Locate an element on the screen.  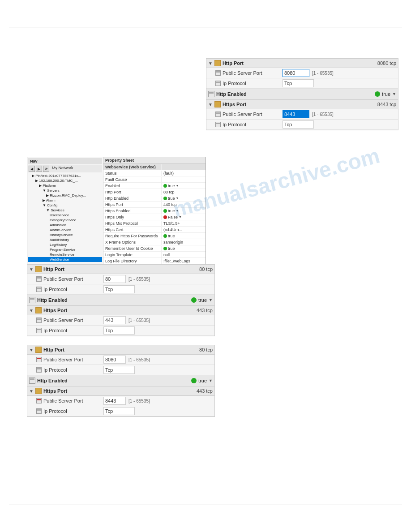
s4-https-ip-protocol-dropdown: Tcp is located at coordinates (119, 411).